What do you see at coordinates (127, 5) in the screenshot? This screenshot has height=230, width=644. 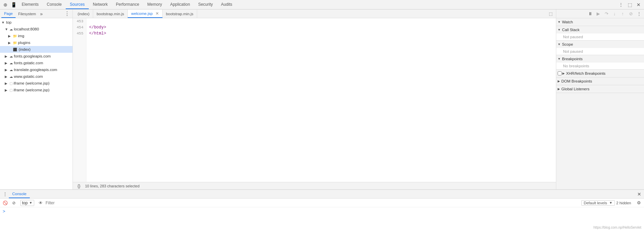 I see `tab-performance: Performance` at bounding box center [127, 5].